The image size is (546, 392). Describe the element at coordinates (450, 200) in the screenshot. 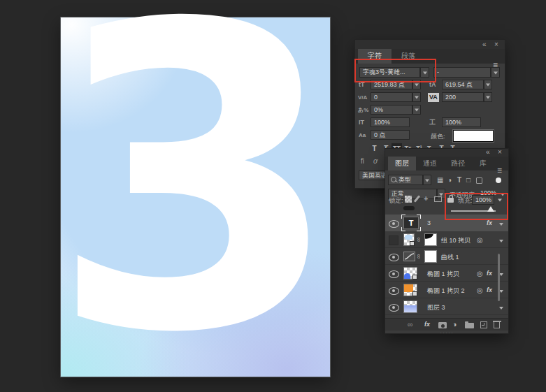

I see `lock-all-icon` at that location.